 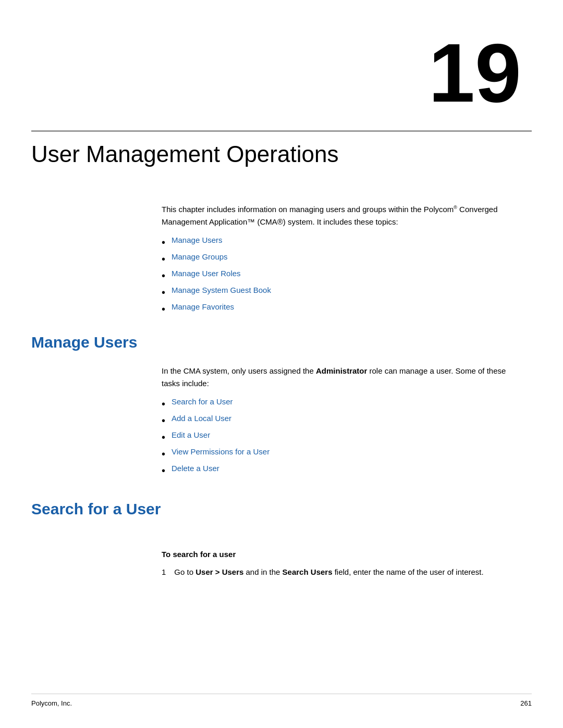 I want to click on list-item: • Manage User Roles, so click(x=341, y=276).